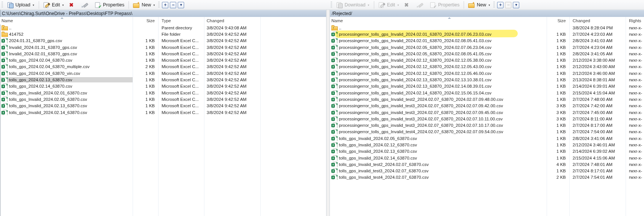 This screenshot has width=644, height=216. Describe the element at coordinates (163, 87) in the screenshot. I see `file-row: a tolls_gps_2024.02.14_63870.csv 1 KB Mi…` at that location.